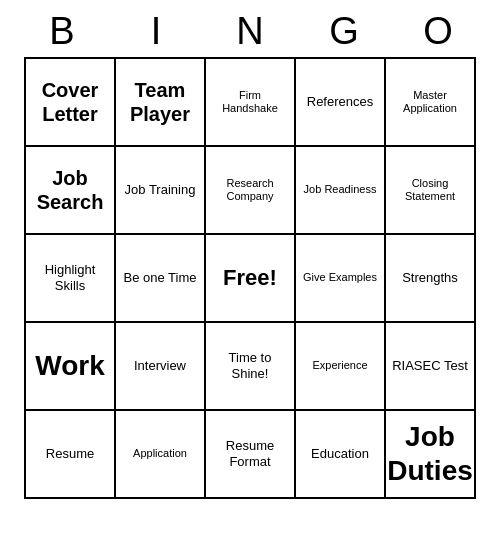  I want to click on cell-1: Team Player, so click(161, 103).